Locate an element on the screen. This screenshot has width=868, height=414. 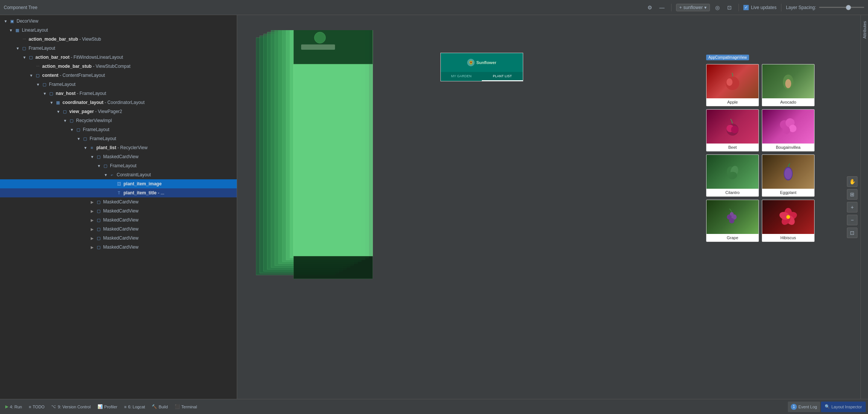
arrow-action-bar-root: ▼ is located at coordinates (24, 57).